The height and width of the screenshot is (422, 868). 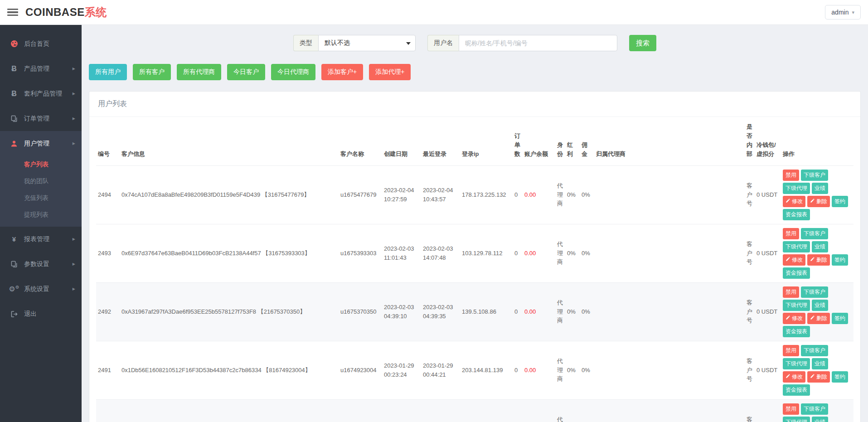 What do you see at coordinates (840, 12) in the screenshot?
I see `user-menu-label: admin` at bounding box center [840, 12].